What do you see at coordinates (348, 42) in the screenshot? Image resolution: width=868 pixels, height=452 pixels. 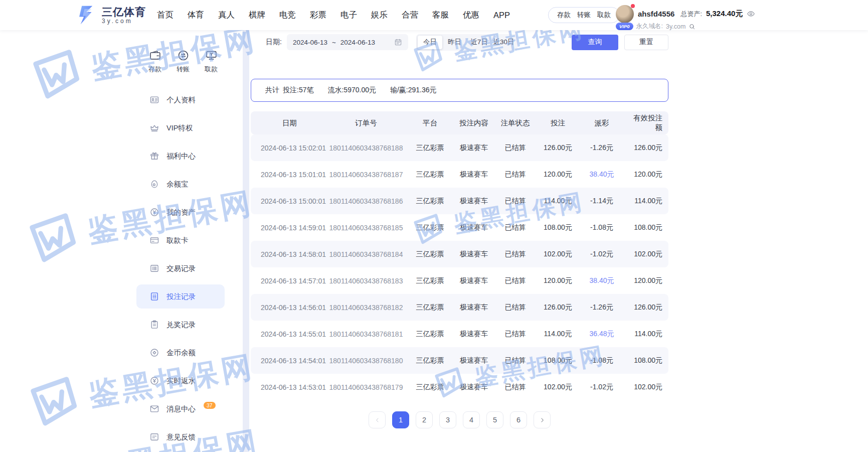 I see `date-range-input: 2024-06-13 ~ 2024-06-13` at bounding box center [348, 42].